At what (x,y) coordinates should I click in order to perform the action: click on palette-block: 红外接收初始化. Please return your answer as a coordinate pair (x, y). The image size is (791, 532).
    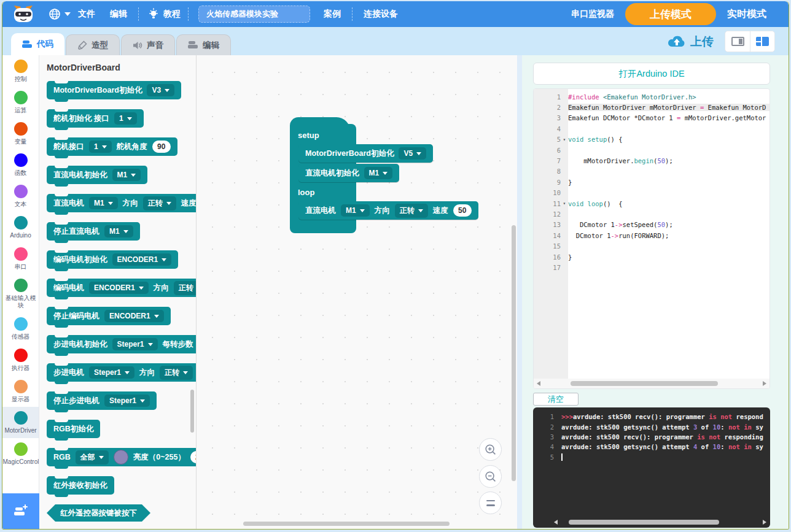
    Looking at the image, I should click on (80, 485).